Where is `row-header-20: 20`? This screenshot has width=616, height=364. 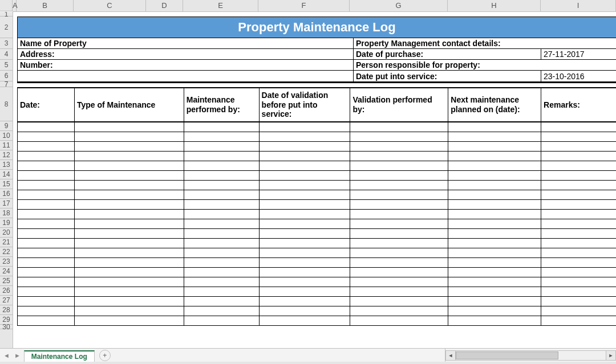 row-header-20: 20 is located at coordinates (6, 232).